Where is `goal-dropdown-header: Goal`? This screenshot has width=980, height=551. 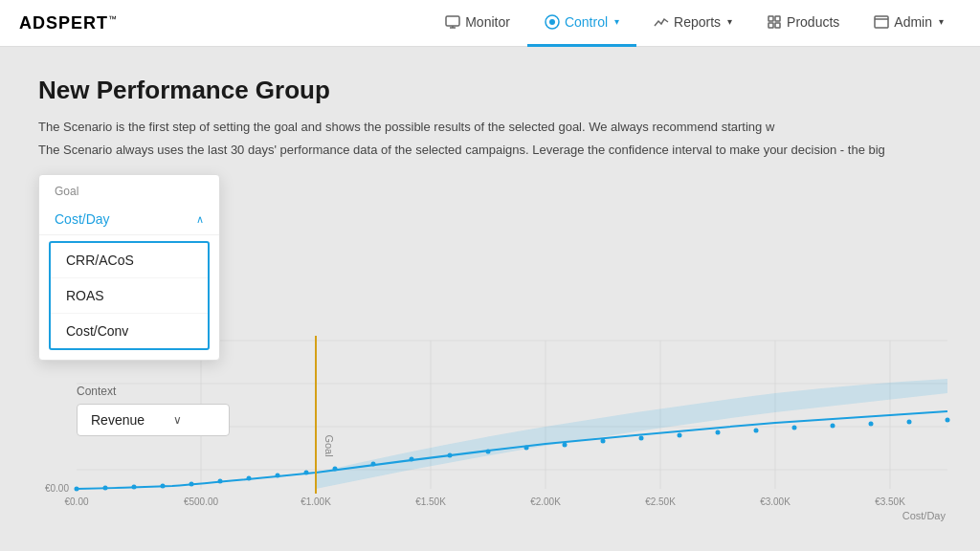 goal-dropdown-header: Goal is located at coordinates (129, 189).